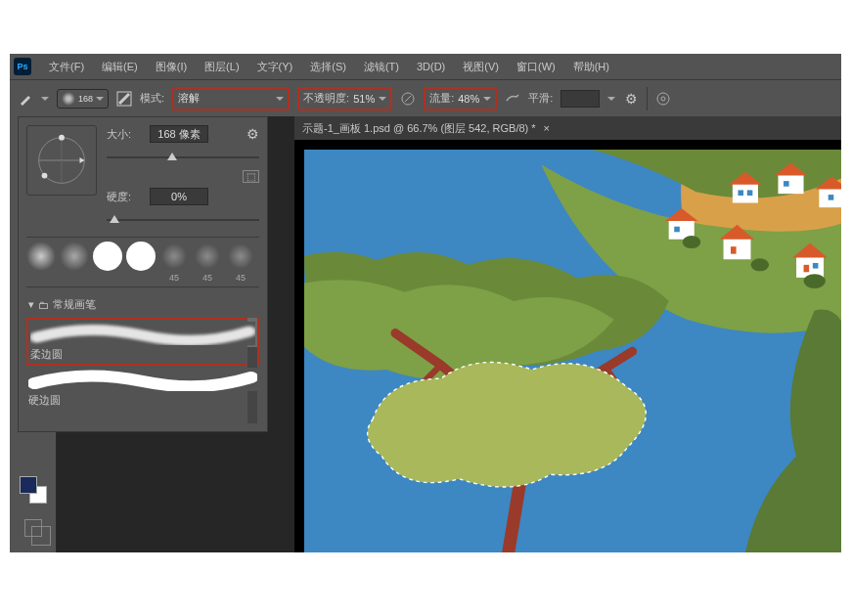 Image resolution: width=851 pixels, height=616 pixels. What do you see at coordinates (513, 99) in the screenshot?
I see `airbrush-icon` at bounding box center [513, 99].